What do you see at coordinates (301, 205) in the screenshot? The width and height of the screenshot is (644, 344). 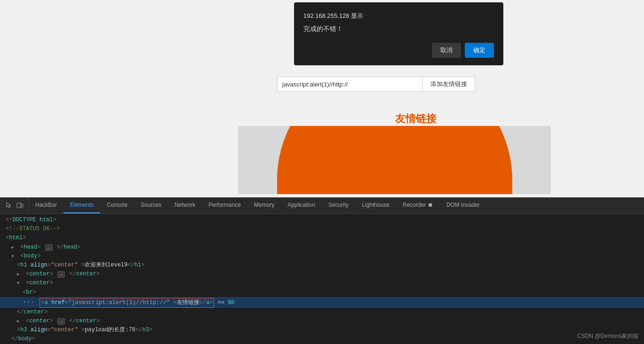 I see `tab-application: Application` at bounding box center [301, 205].